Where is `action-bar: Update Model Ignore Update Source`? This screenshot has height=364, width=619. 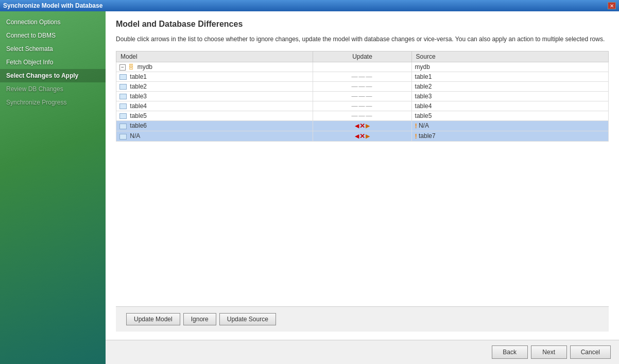 action-bar: Update Model Ignore Update Source is located at coordinates (363, 319).